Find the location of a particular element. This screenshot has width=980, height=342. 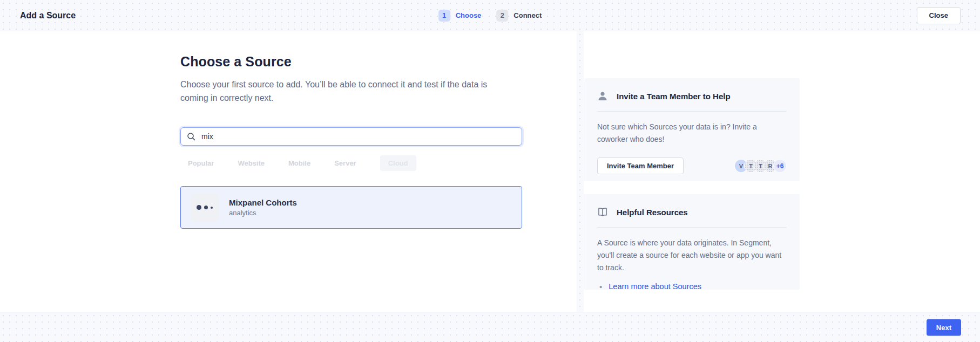

step-choose: 1 Choose is located at coordinates (460, 16).